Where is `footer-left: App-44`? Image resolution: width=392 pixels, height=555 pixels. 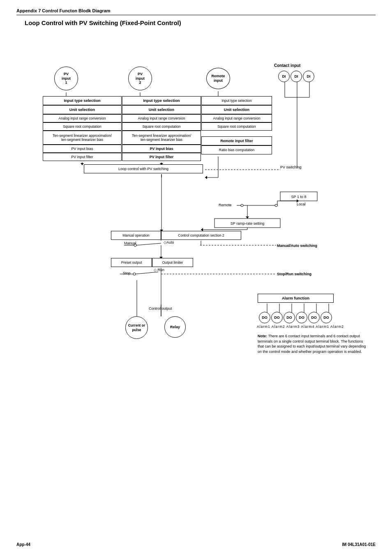 footer-left: App-44 is located at coordinates (23, 545).